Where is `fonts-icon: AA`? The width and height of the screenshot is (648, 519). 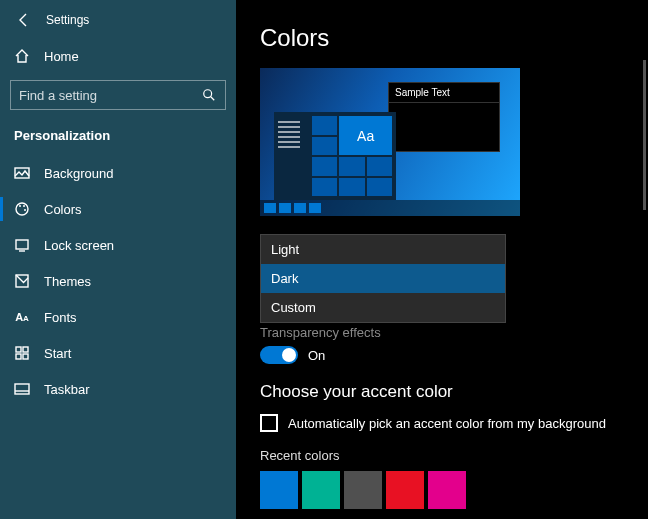 fonts-icon: AA is located at coordinates (22, 317).